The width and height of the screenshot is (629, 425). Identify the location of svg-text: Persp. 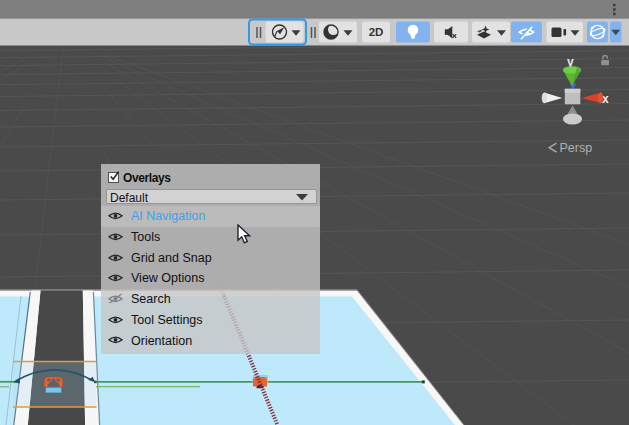
(576, 148).